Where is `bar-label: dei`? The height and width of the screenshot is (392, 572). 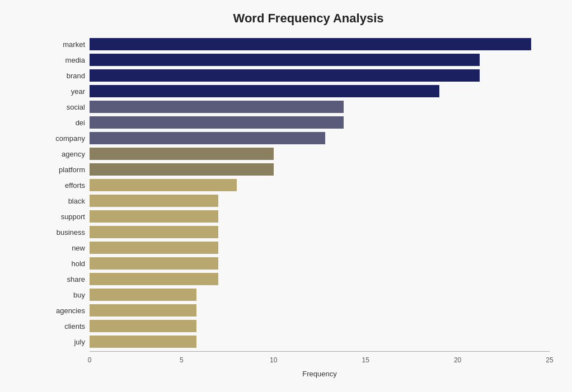 bar-label: dei is located at coordinates (67, 123).